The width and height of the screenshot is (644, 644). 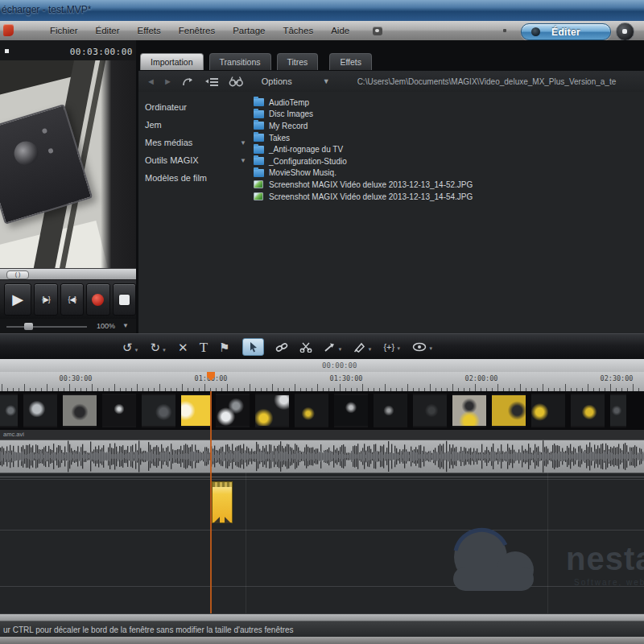 I want to click on menu-fichier: Fichier, so click(x=64, y=31).